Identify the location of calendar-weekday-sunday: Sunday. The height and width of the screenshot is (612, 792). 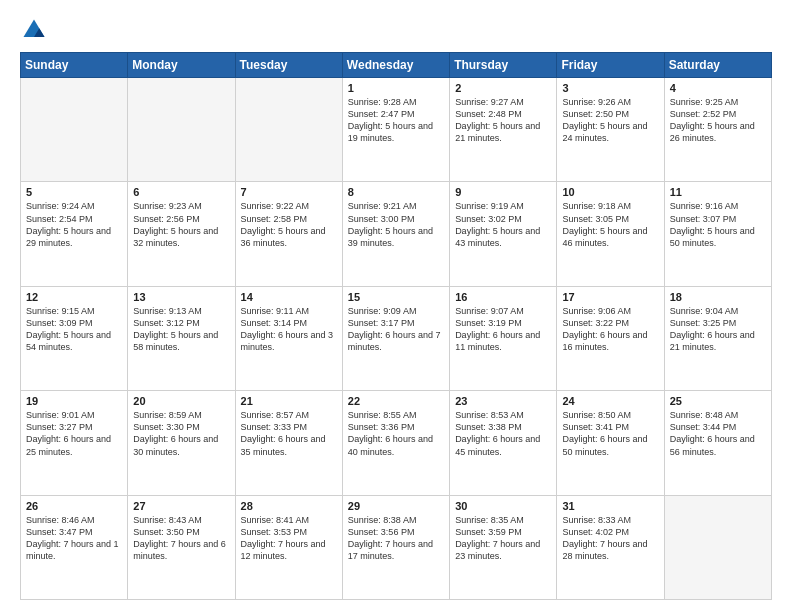
(74, 66).